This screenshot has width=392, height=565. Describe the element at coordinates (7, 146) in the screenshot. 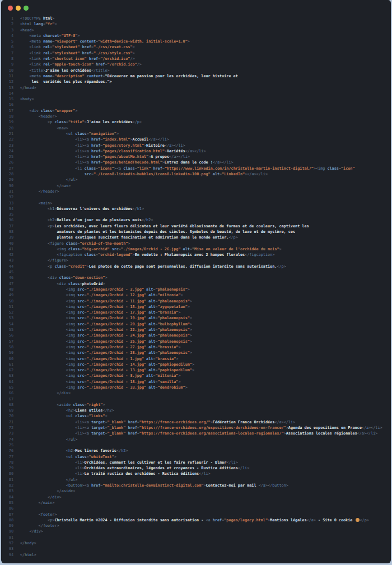

I see `line-number: 23` at that location.